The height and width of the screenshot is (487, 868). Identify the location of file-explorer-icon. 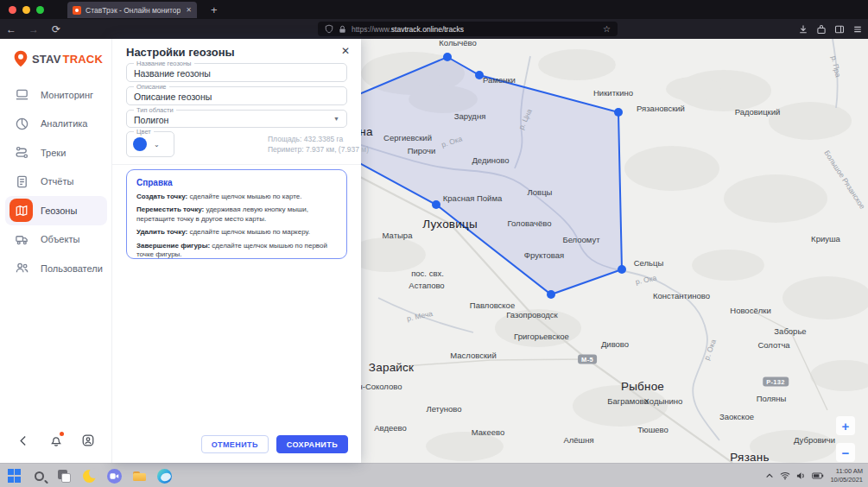
(140, 477).